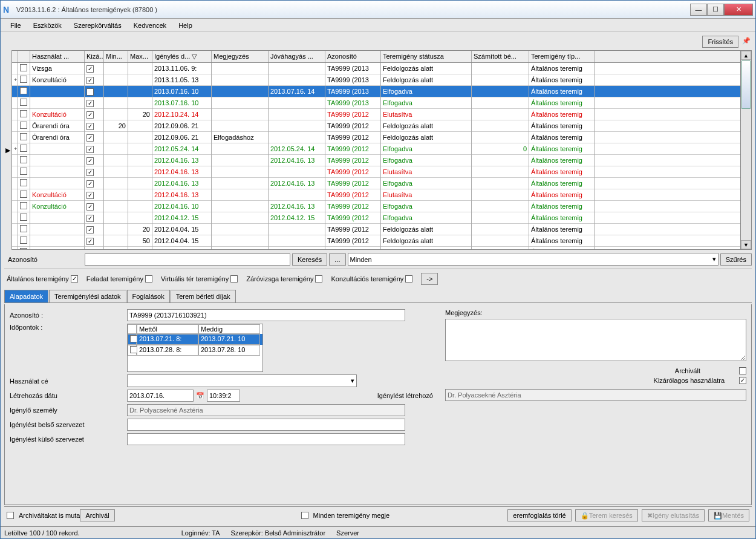  What do you see at coordinates (168, 329) in the screenshot?
I see `subgrid-col-mettol: Mettől` at bounding box center [168, 329].